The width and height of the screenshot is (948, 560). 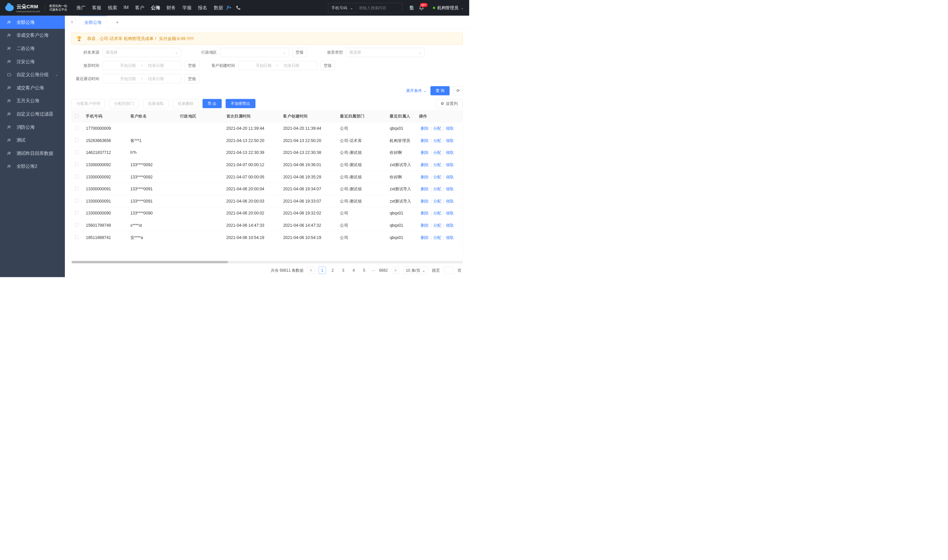 I want to click on page-size-select: 10 条/页⌄, so click(x=416, y=270).